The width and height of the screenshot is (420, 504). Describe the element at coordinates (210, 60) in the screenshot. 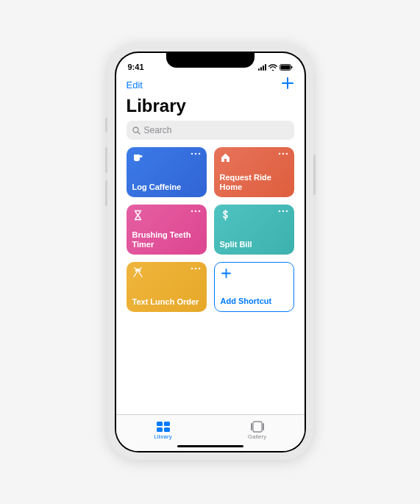

I see `display-notch` at that location.